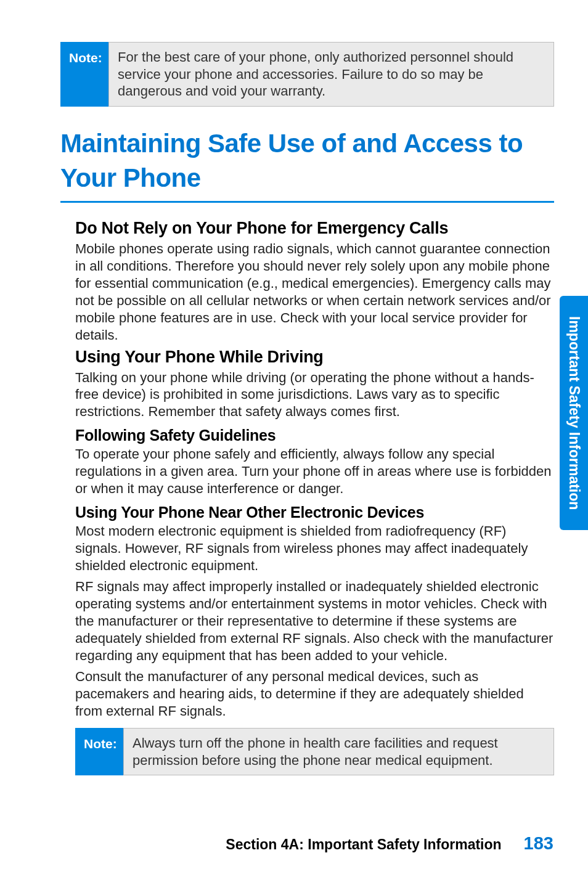 The image size is (588, 882). What do you see at coordinates (314, 549) in the screenshot?
I see `body-electronics-1: Most modern electronic equipment is shie…` at bounding box center [314, 549].